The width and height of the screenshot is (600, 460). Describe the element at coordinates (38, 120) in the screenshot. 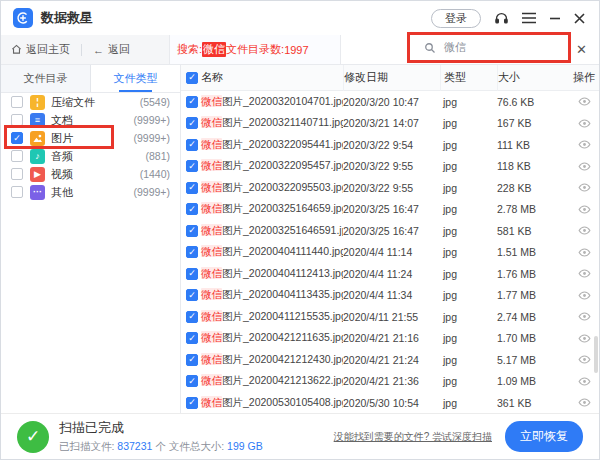

I see `document-icon: ≡` at that location.